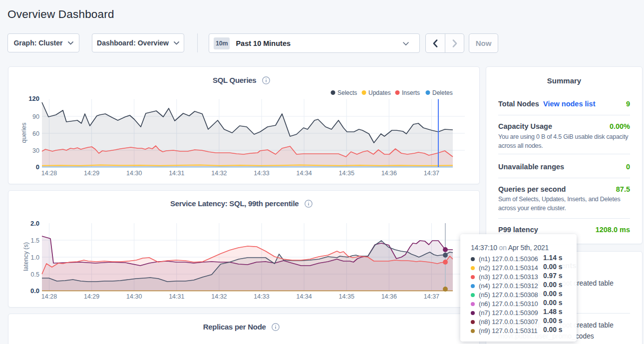 The width and height of the screenshot is (644, 344). What do you see at coordinates (35, 275) in the screenshot?
I see `svg-text: 0.5` at bounding box center [35, 275].